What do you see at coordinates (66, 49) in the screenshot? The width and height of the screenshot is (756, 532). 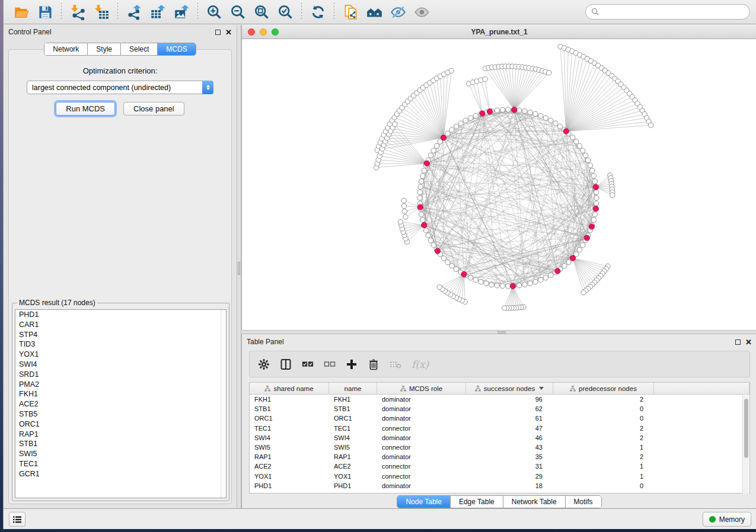 I see `tab-network: Network` at bounding box center [66, 49].